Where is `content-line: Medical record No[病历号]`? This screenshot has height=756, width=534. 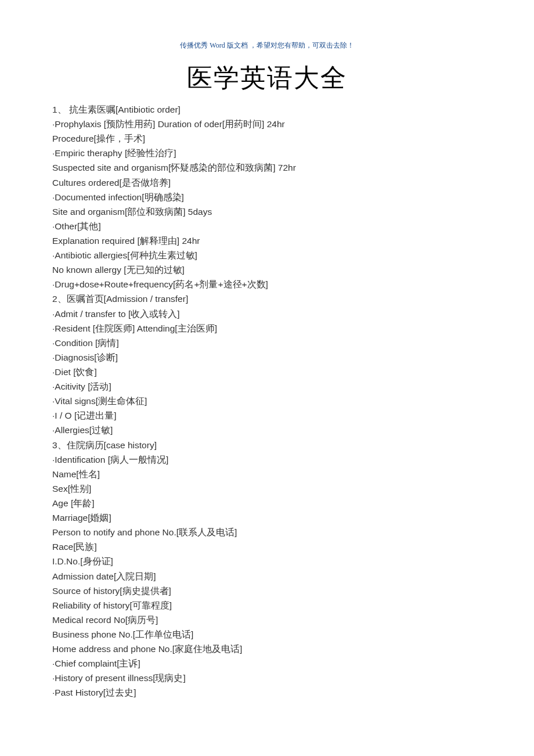
content-line: Medical record No[病历号] is located at coordinates (267, 620).